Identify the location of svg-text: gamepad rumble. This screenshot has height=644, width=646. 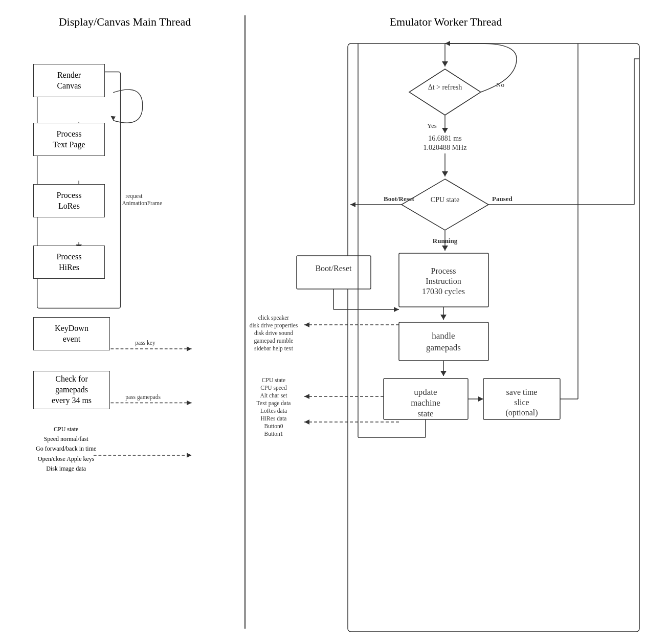
(274, 341).